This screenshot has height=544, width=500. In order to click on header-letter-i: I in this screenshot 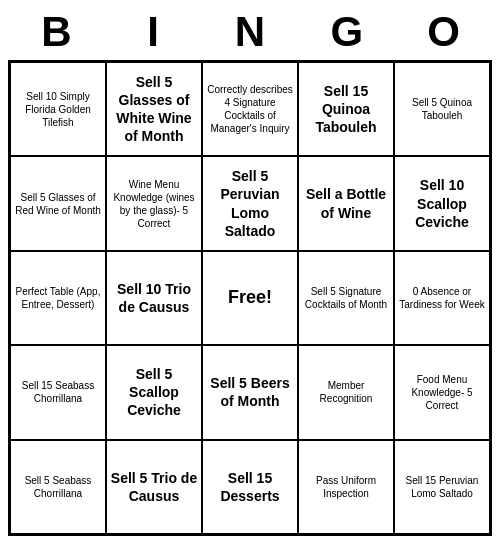, I will do `click(153, 32)`.